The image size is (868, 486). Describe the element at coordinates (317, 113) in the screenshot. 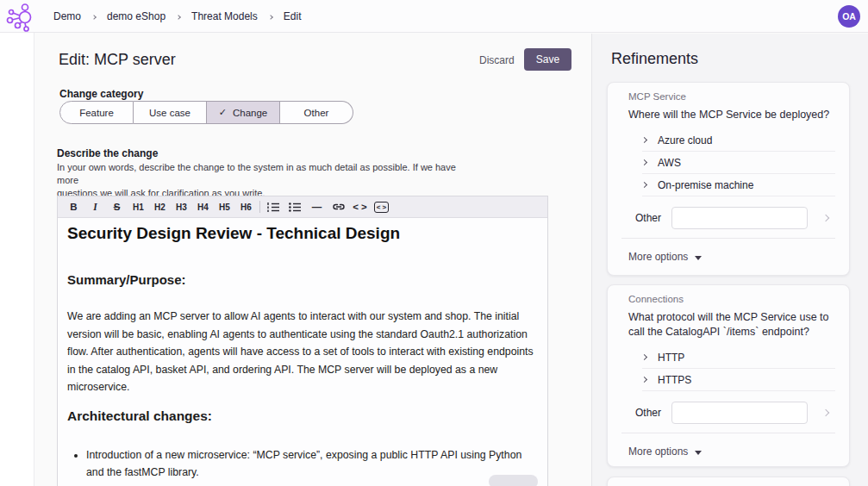

I see `segment-label: Other` at that location.